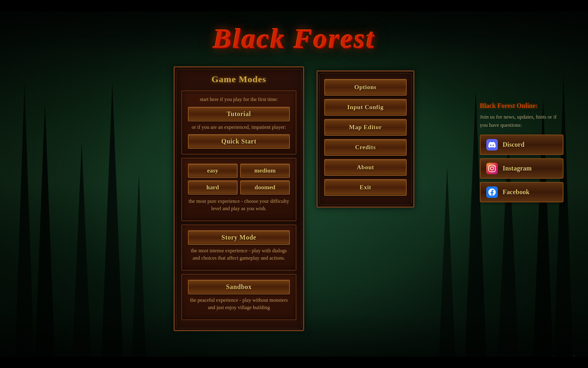 This screenshot has height=368, width=588. Describe the element at coordinates (492, 192) in the screenshot. I see `facebook-icon` at that location.